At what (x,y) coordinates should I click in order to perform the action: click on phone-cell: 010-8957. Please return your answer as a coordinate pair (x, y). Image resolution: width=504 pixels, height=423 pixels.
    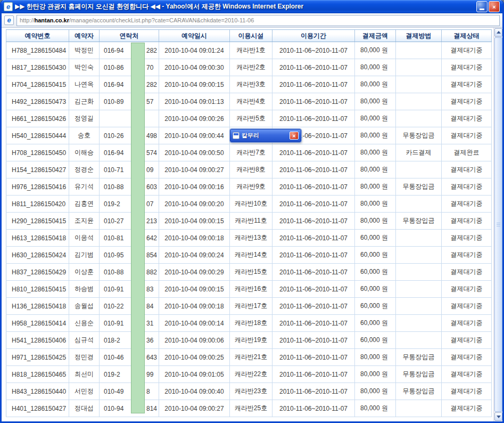
    Looking at the image, I should click on (129, 102).